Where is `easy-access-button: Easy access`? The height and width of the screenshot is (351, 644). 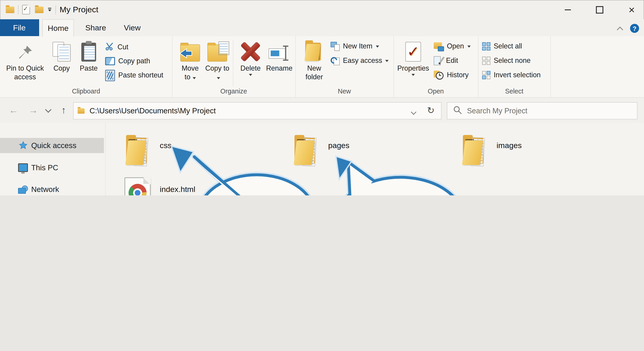 easy-access-button: Easy access is located at coordinates (360, 60).